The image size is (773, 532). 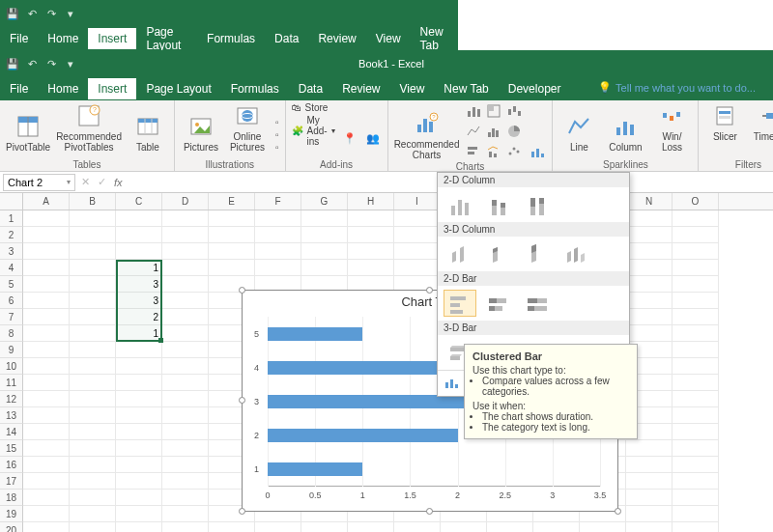 I want to click on chart-waterfall-dropdown, so click(x=514, y=111).